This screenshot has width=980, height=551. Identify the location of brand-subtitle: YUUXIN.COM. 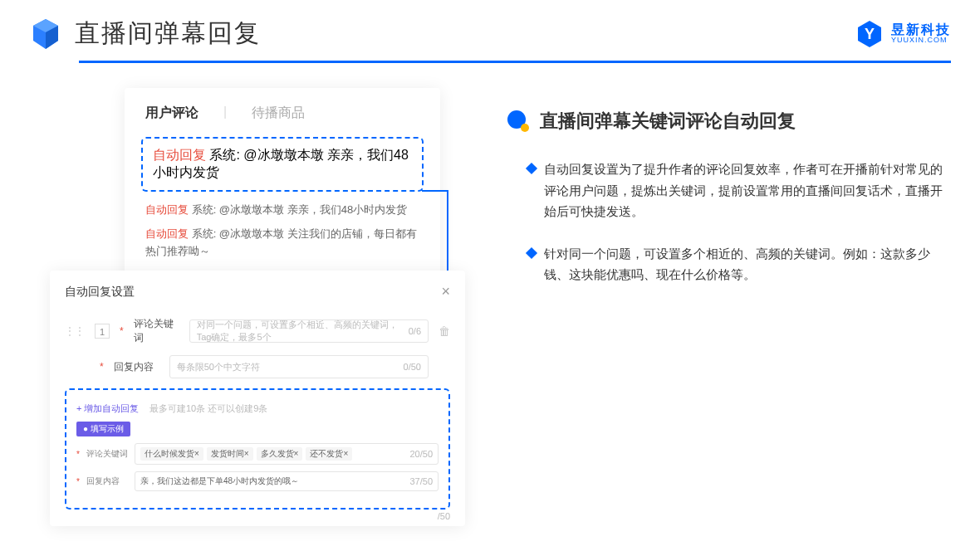
(921, 40).